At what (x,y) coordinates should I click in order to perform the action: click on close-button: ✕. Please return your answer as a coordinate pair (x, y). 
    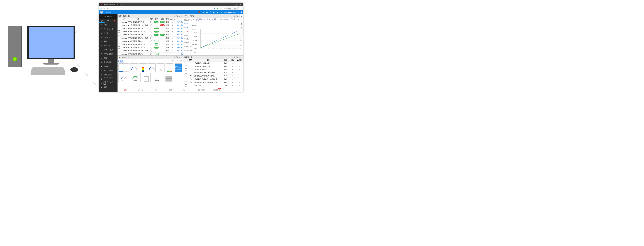
    Looking at the image, I should click on (240, 5).